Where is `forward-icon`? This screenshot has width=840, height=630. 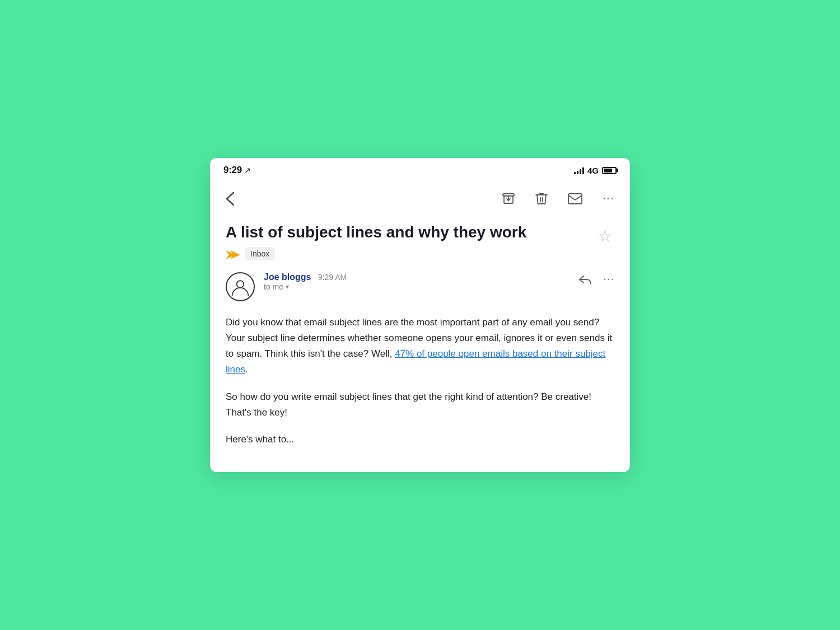 forward-icon is located at coordinates (233, 254).